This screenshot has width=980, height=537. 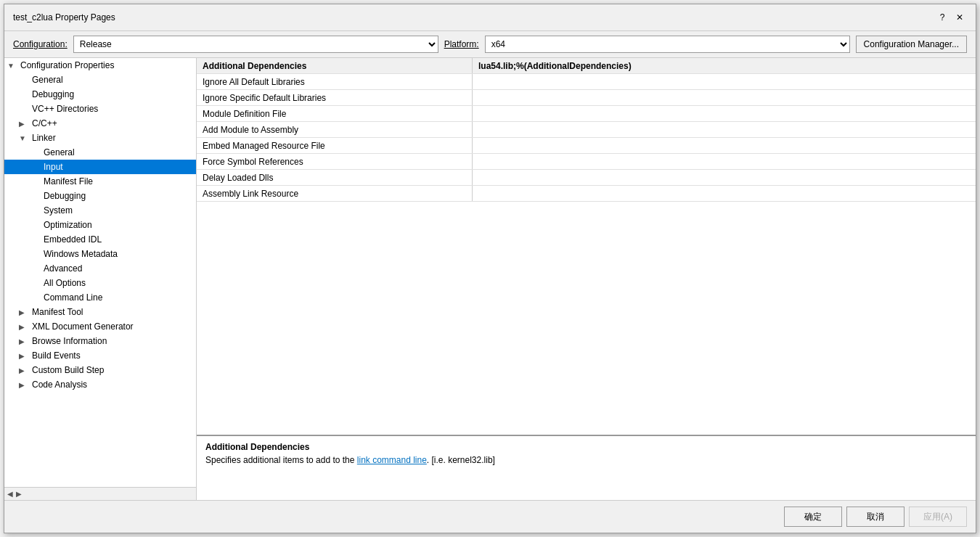 What do you see at coordinates (57, 312) in the screenshot?
I see `tree-label-manifest-tool: Manifest Tool` at bounding box center [57, 312].